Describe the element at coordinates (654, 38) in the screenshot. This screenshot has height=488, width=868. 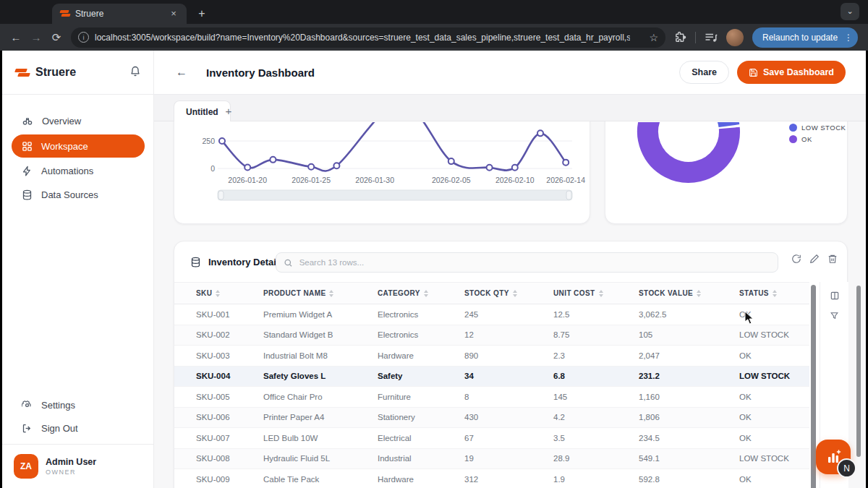
I see `bookmark-star-icon: ☆` at that location.